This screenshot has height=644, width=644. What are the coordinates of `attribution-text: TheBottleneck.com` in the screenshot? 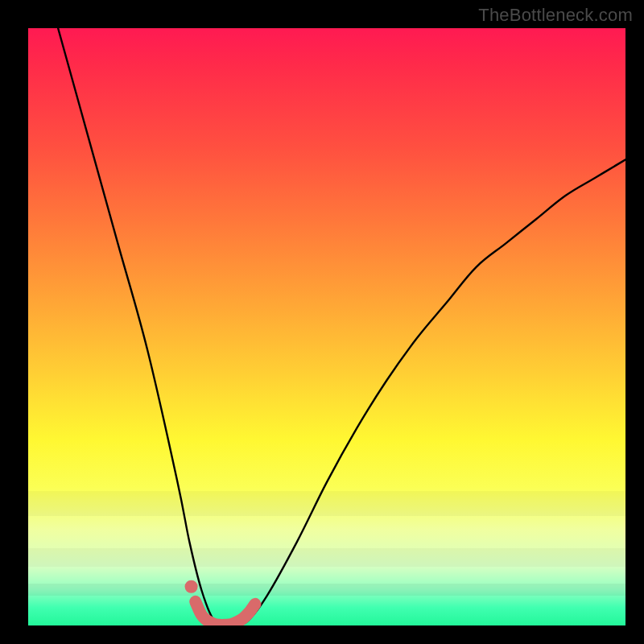 It's located at (555, 15).